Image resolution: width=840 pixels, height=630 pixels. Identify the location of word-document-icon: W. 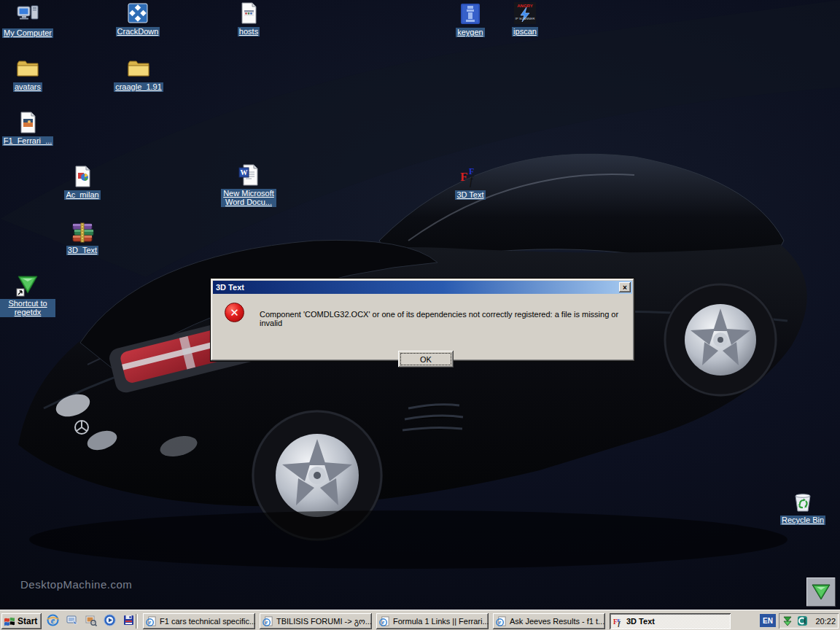
(249, 175).